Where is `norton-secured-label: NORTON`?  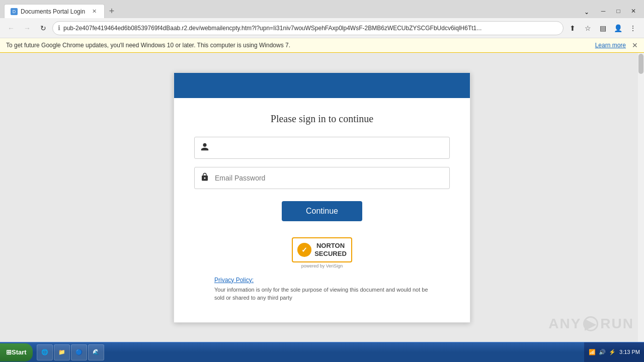 norton-secured-label: NORTON is located at coordinates (331, 246).